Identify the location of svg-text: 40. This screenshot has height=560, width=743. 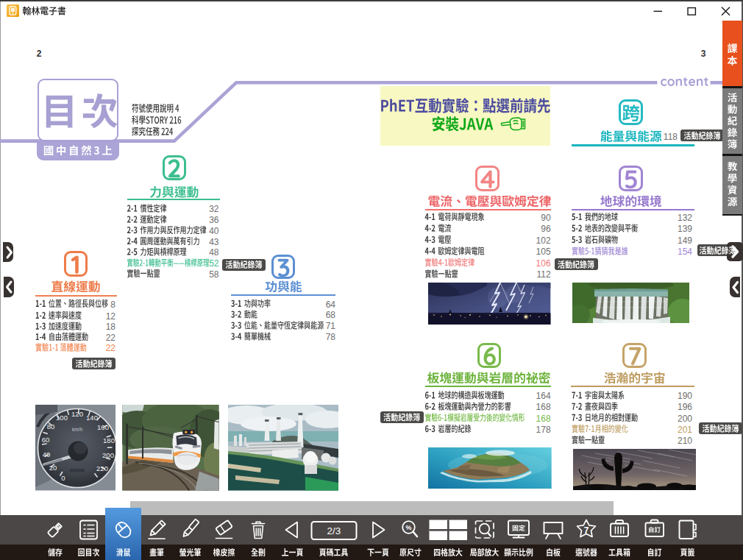
(47, 455).